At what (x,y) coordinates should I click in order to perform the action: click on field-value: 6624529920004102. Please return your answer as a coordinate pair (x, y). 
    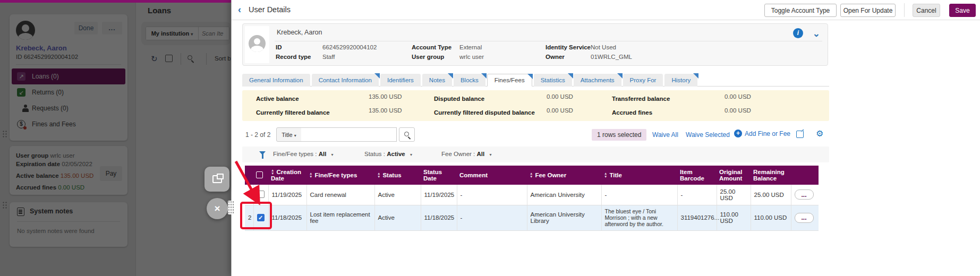
    Looking at the image, I should click on (350, 47).